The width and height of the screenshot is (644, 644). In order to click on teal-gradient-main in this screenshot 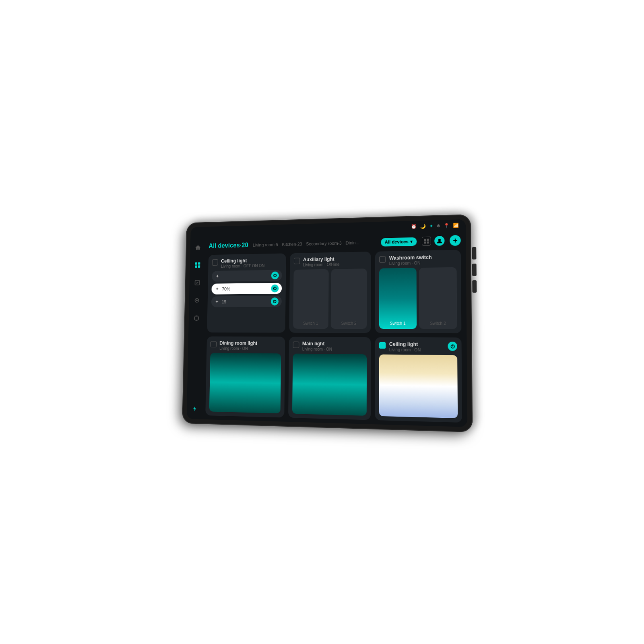, I will do `click(330, 385)`.